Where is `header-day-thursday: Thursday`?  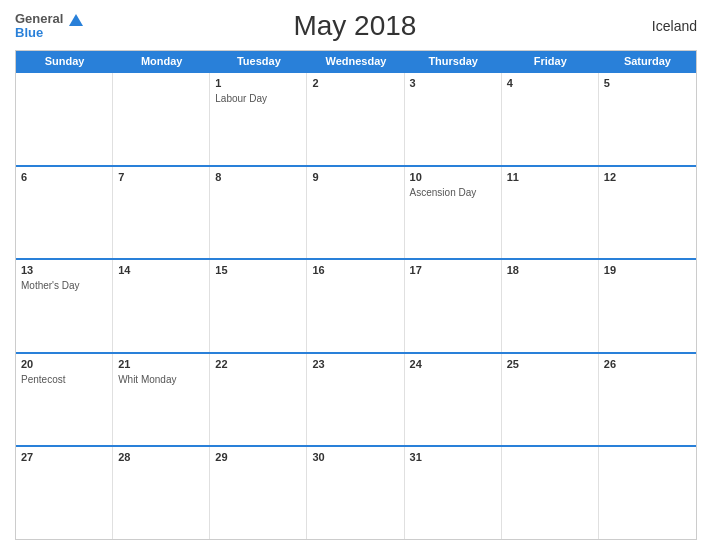
header-day-thursday: Thursday is located at coordinates (454, 61).